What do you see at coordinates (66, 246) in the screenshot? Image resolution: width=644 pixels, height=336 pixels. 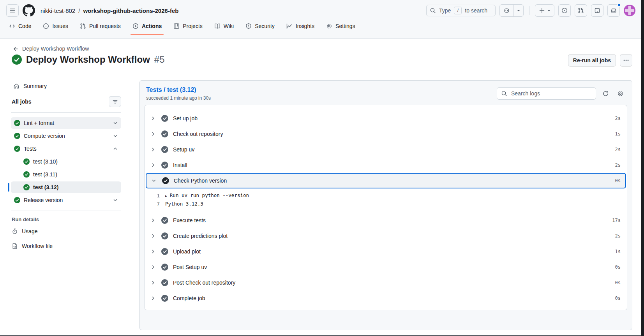 I see `sidebar-item-workflow-file: Workflow file` at bounding box center [66, 246].